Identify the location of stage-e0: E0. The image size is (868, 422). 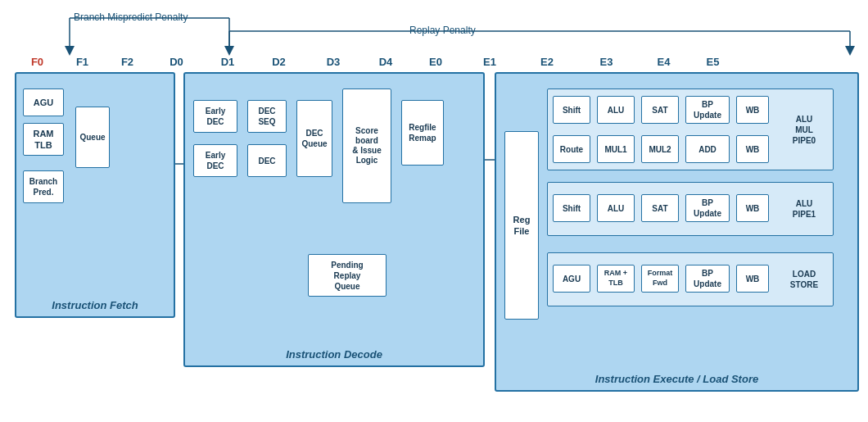
(436, 62).